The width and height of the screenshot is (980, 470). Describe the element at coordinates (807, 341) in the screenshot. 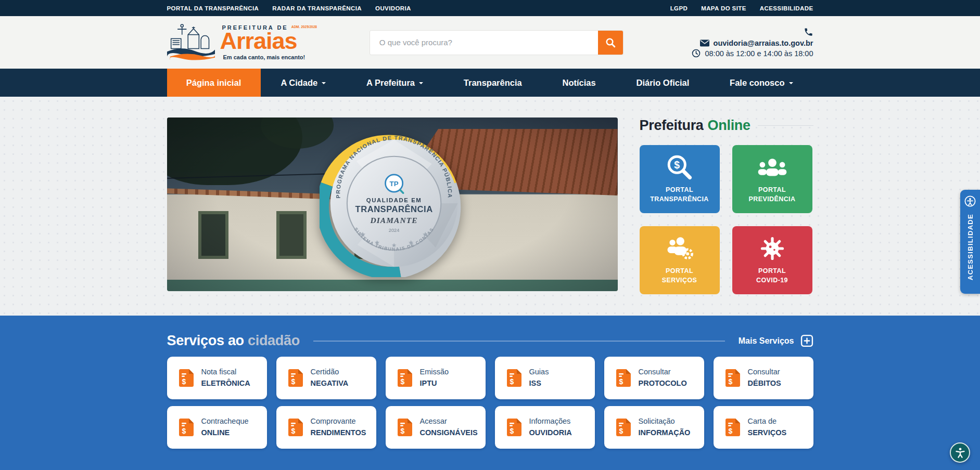

I see `plus-square-icon` at that location.